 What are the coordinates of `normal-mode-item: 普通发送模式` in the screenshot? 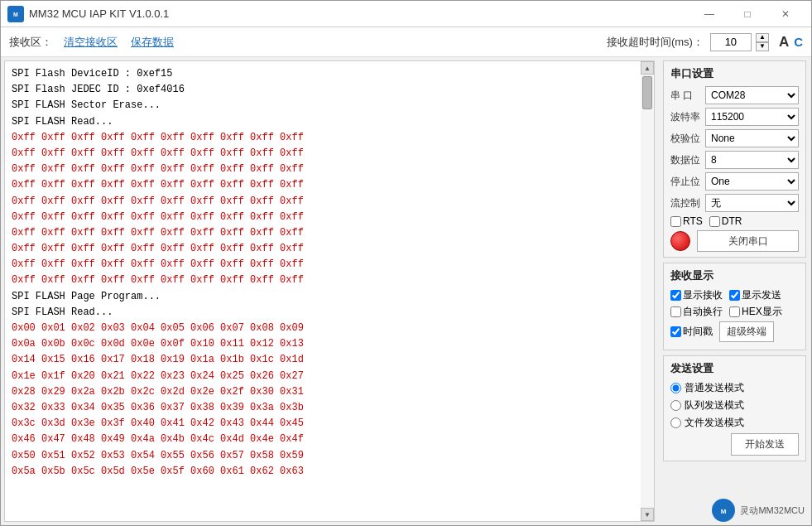 It's located at (735, 388).